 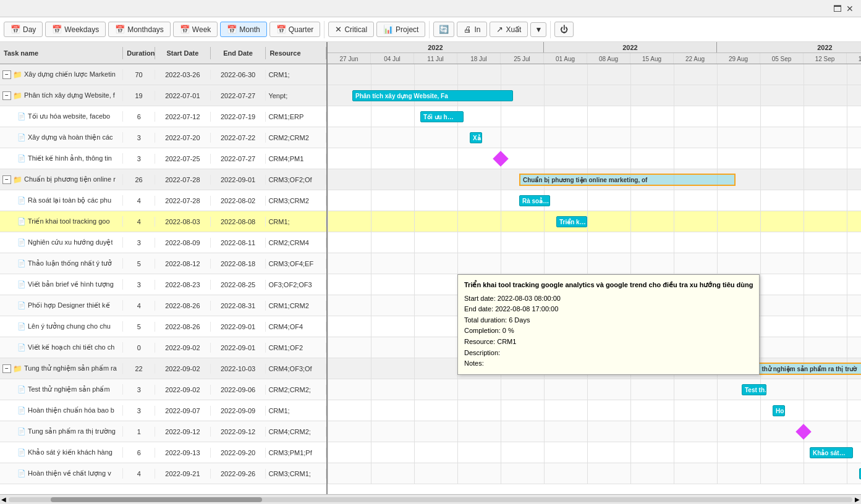 What do you see at coordinates (831, 453) in the screenshot?
I see `gantt-task-bar: Khảo sát…` at bounding box center [831, 453].